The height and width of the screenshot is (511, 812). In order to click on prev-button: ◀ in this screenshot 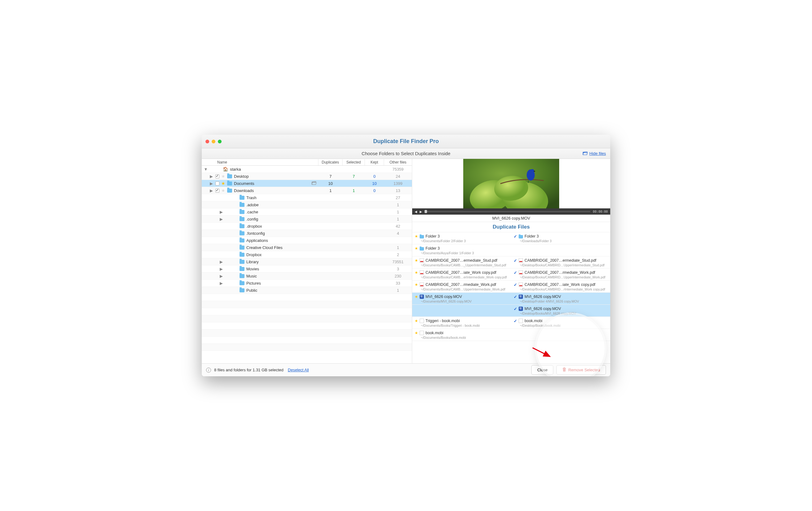, I will do `click(416, 212)`.